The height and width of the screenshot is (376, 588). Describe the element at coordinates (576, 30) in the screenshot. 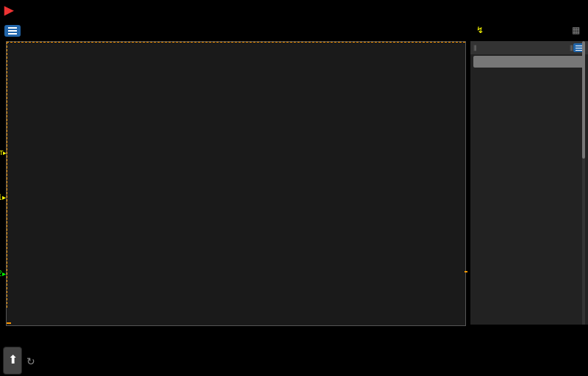

I see `topbar-menu-icon: ▦` at that location.